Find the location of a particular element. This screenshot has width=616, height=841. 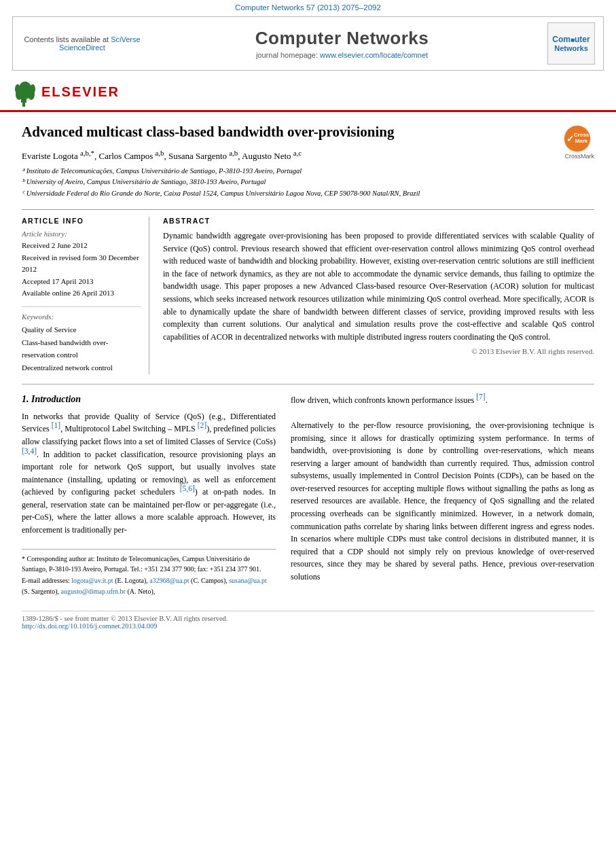

ref1: [1] is located at coordinates (56, 425).